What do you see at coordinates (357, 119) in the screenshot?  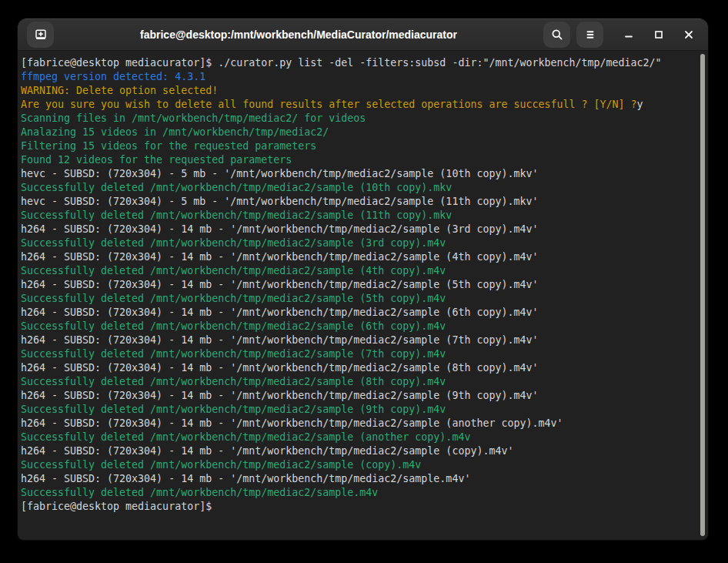 I see `terminal-line: Scanning files in /mnt/workbench/tmp/med…` at bounding box center [357, 119].